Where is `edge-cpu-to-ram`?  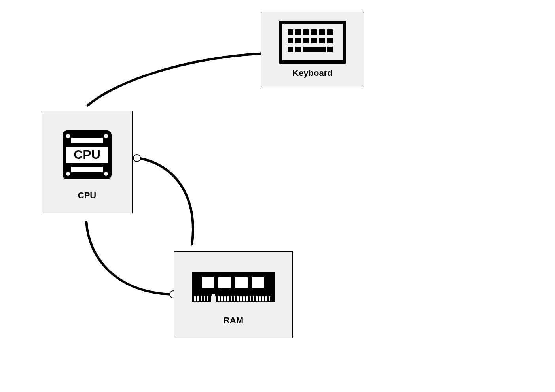 edge-cpu-to-ram is located at coordinates (163, 200).